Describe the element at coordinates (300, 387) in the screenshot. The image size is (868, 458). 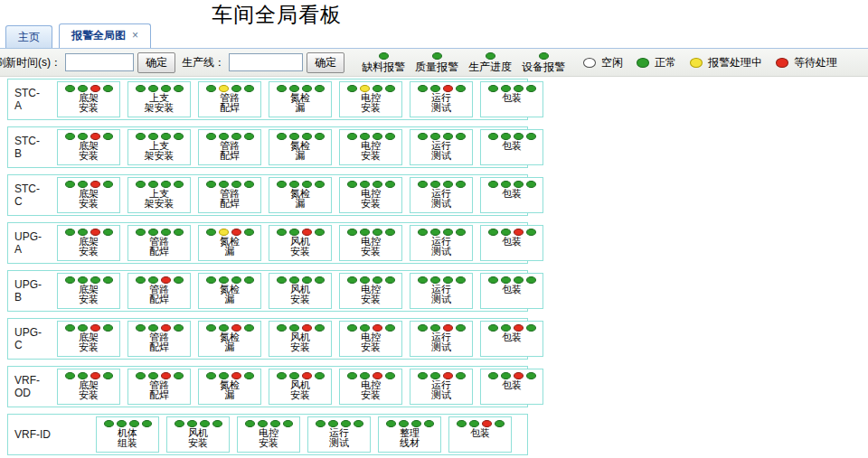
I see `station-cell: 风机安装` at that location.